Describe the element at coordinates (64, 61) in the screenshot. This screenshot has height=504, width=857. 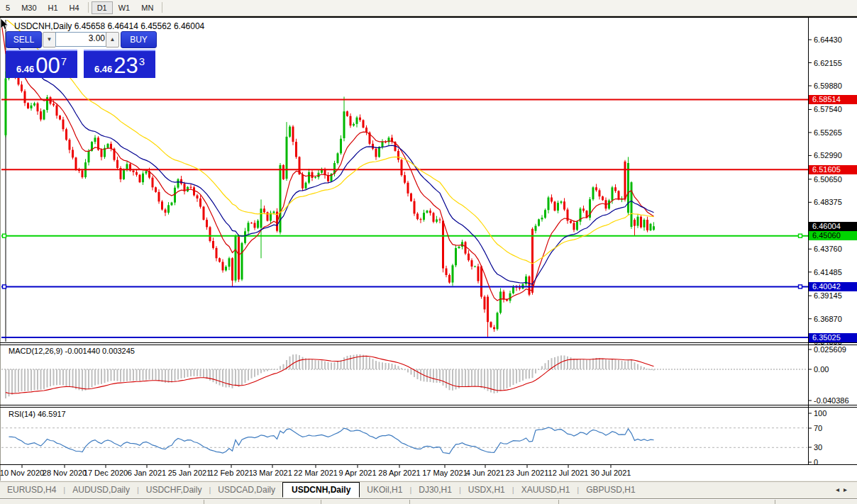
I see `sell-price-point: 7` at that location.